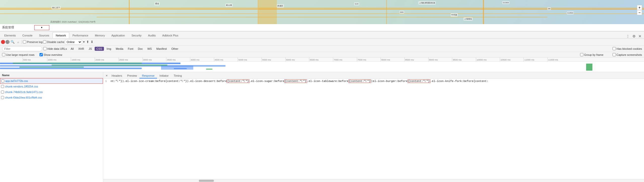 The image size is (644, 182). What do you see at coordinates (206, 181) in the screenshot?
I see `scroll-thumb` at bounding box center [206, 181].